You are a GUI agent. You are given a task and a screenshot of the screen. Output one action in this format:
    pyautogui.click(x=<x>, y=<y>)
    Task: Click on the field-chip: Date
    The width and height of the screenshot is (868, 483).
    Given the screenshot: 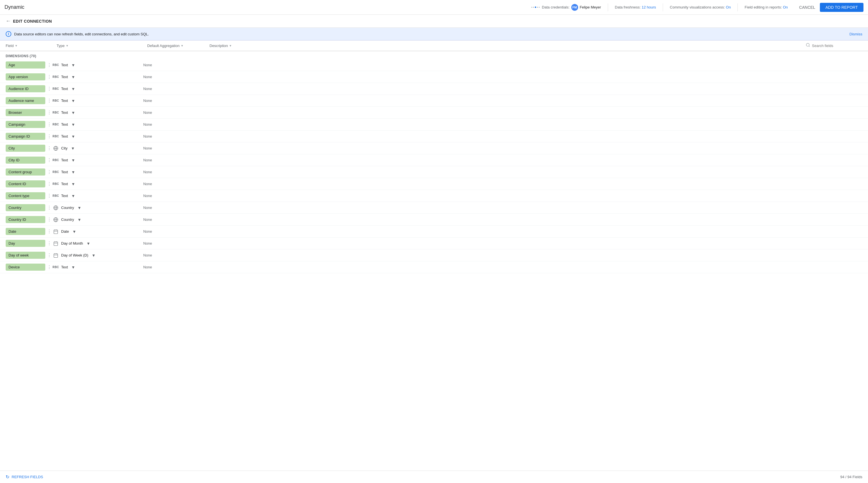 What is the action you would take?
    pyautogui.click(x=26, y=231)
    